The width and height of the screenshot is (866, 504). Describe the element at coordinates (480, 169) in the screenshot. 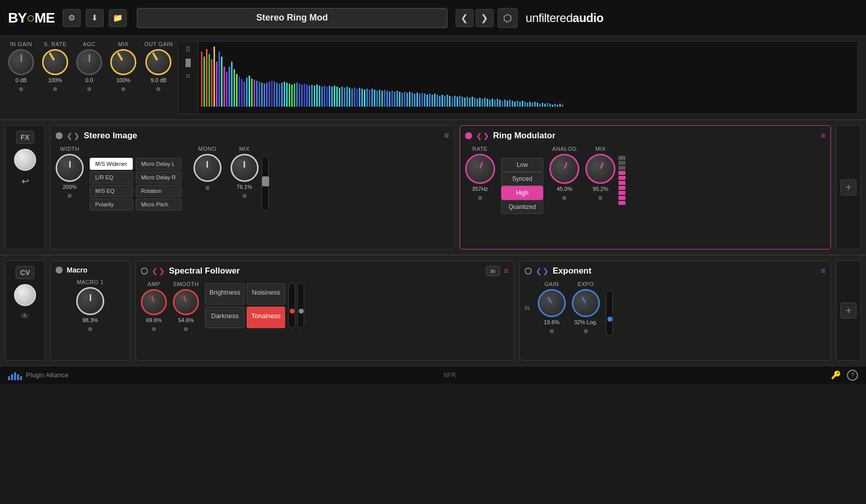

I see `rate-knob` at that location.